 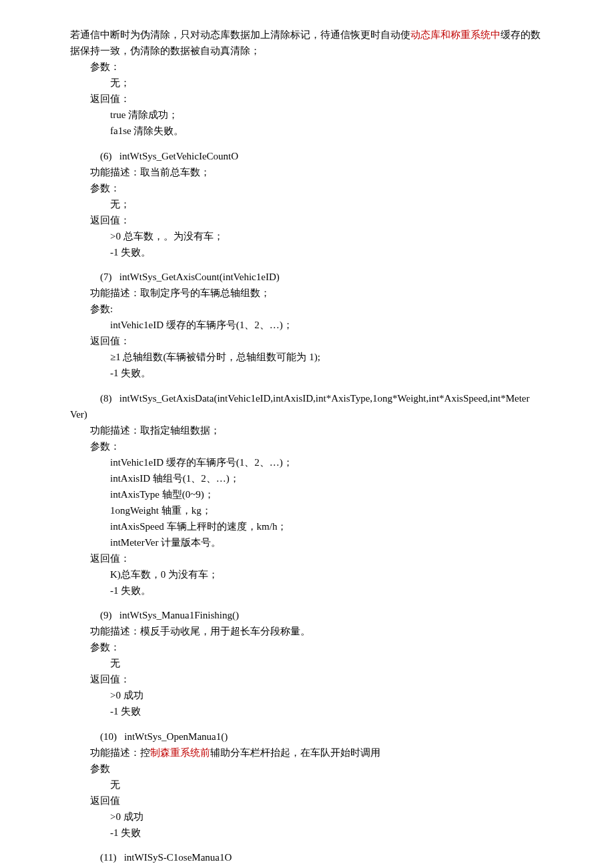 What do you see at coordinates (521, 35) in the screenshot?
I see `intro-l1b: 缓存的数` at bounding box center [521, 35].